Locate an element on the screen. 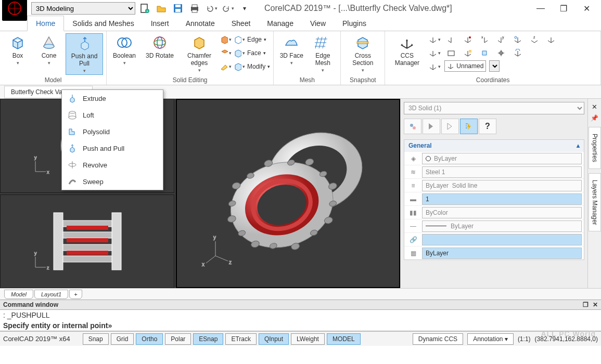 This screenshot has width=601, height=364. status-qinput: QInput is located at coordinates (274, 339).